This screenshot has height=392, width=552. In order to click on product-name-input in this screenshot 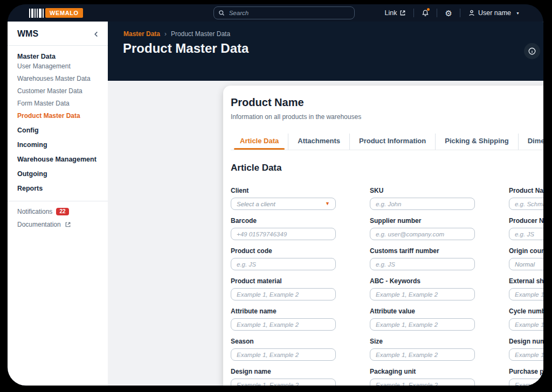, I will do `click(526, 204)`.